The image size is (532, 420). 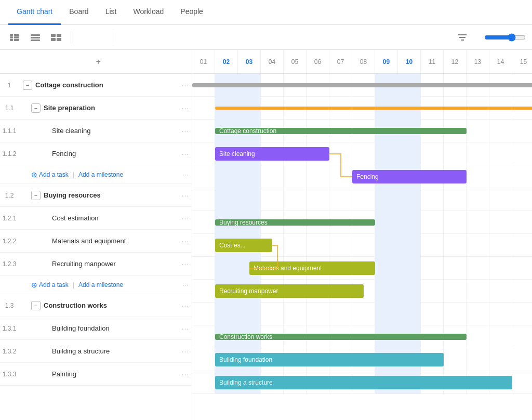 I want to click on nav-tab-workload: Workload, so click(x=149, y=12).